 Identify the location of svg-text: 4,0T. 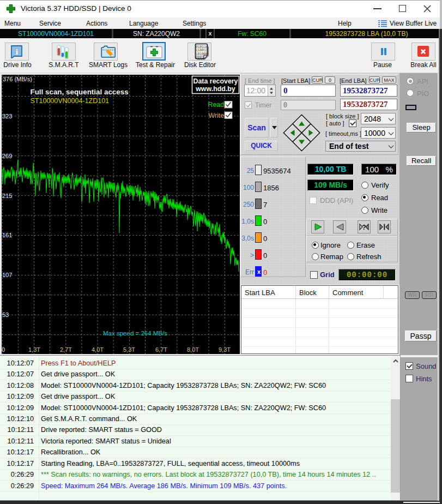
(98, 350).